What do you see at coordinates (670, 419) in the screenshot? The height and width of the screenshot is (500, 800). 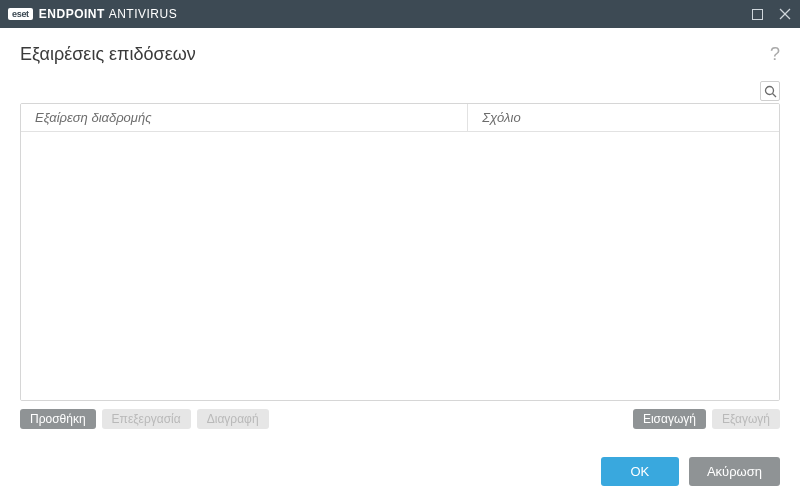 I see `import-button: Εισαγωγή` at bounding box center [670, 419].